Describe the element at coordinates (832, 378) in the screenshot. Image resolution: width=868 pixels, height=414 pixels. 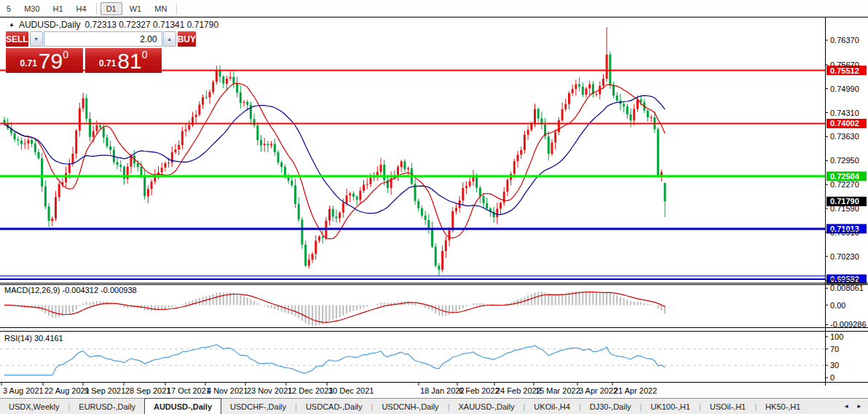
I see `rsi-axis-label: 0` at that location.